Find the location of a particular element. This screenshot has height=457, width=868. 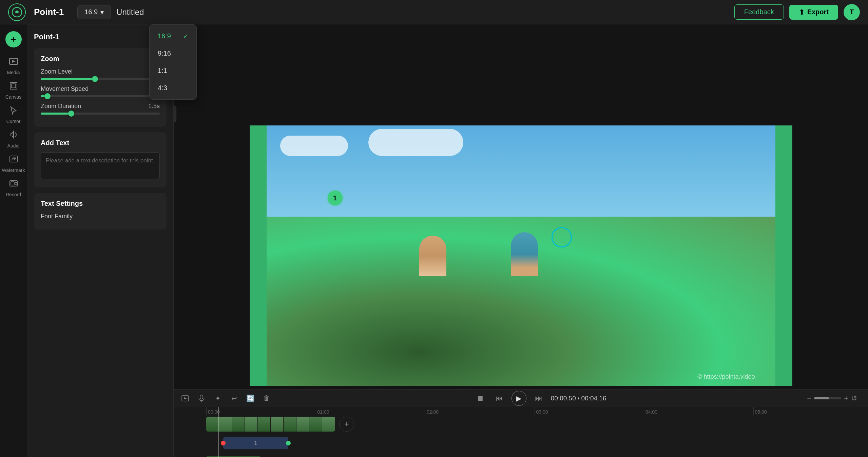

ruler-mark-0: 00:00 is located at coordinates (261, 411).